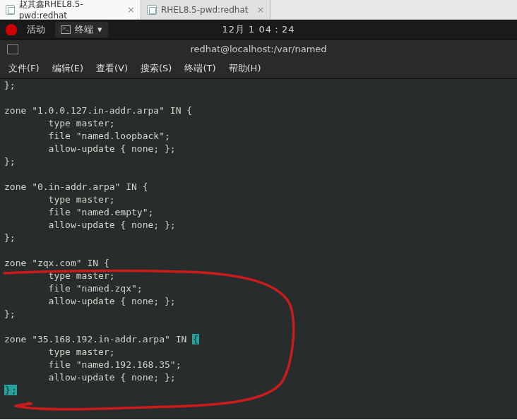 This screenshot has height=420, width=517. I want to click on activities-button: 活动, so click(36, 30).